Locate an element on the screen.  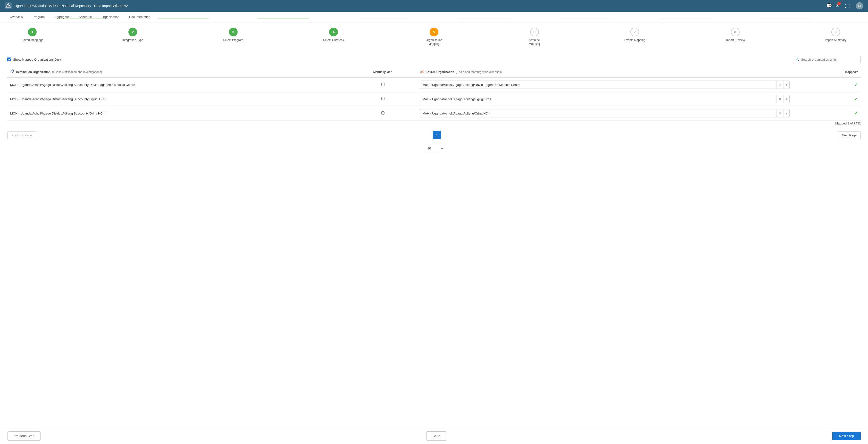
source-cell-1: ✕ ▾ is located at coordinates (605, 99).